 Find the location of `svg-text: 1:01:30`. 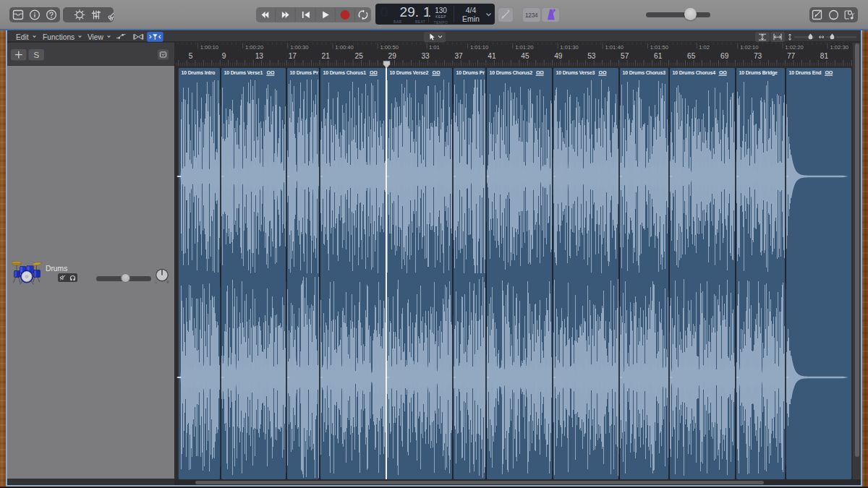

svg-text: 1:01:30 is located at coordinates (569, 46).